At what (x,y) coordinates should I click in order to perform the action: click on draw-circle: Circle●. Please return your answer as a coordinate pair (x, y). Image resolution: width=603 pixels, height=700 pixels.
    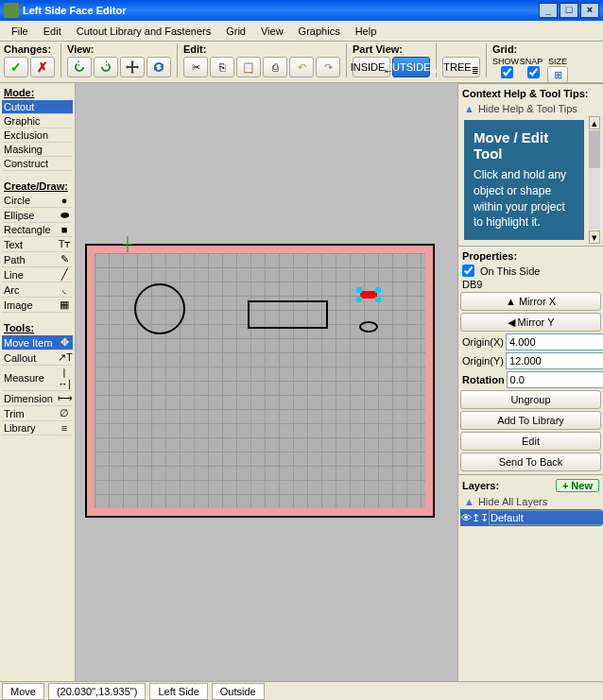
    Looking at the image, I should click on (38, 200).